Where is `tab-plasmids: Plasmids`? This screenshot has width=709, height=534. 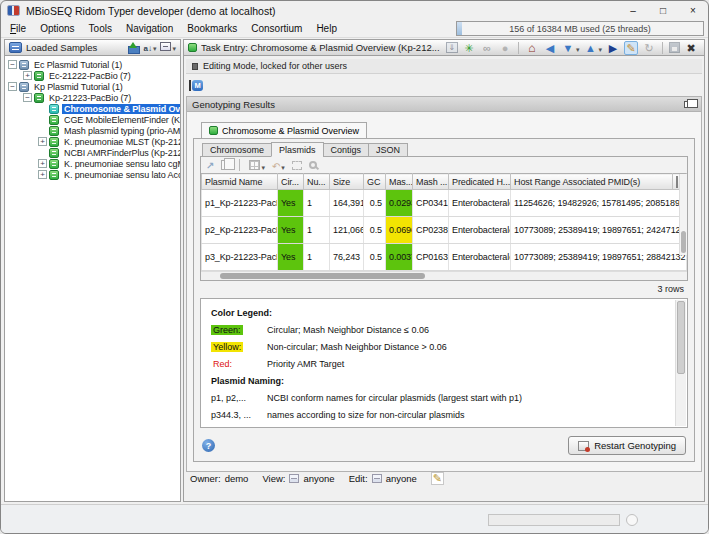
tab-plasmids: Plasmids is located at coordinates (298, 150).